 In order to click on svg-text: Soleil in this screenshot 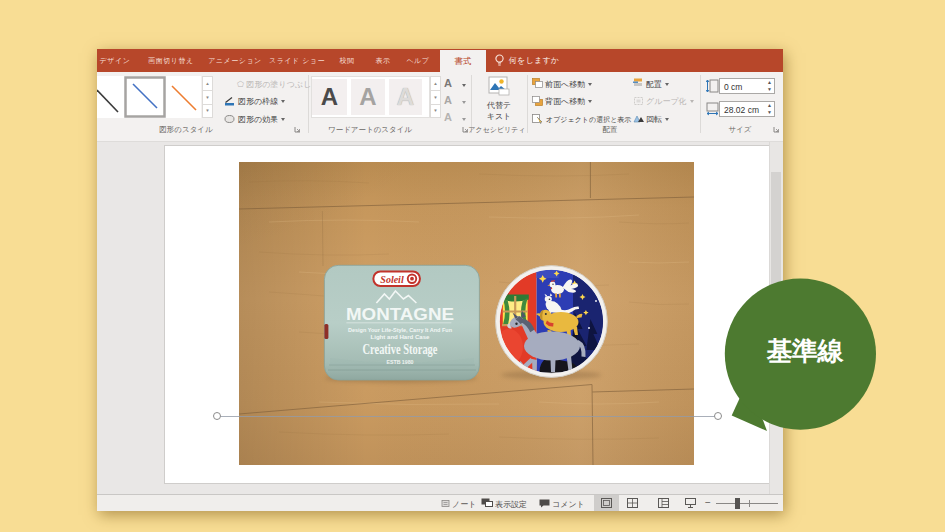, I will do `click(392, 280)`.